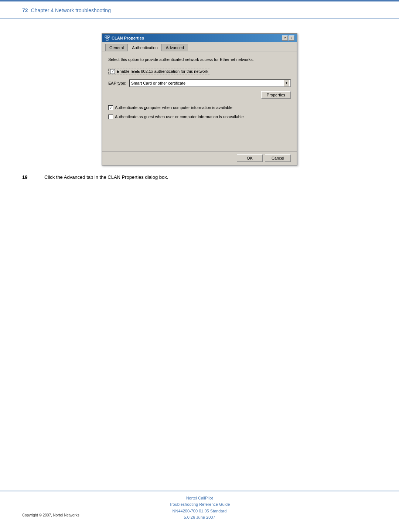  Describe the element at coordinates (175, 48) in the screenshot. I see `tab-advanced: Advanced` at that location.